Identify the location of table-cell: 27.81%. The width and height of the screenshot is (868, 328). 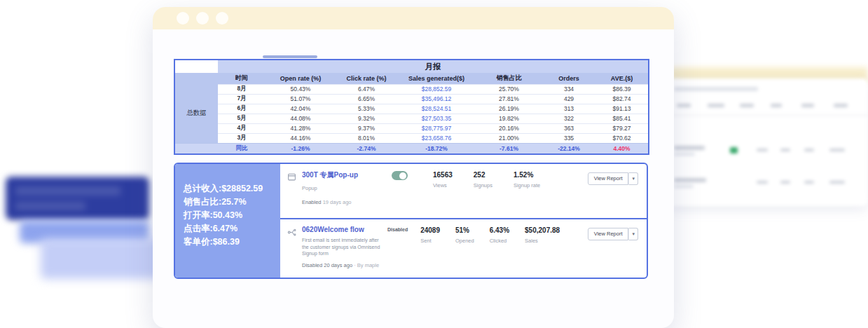
(509, 99).